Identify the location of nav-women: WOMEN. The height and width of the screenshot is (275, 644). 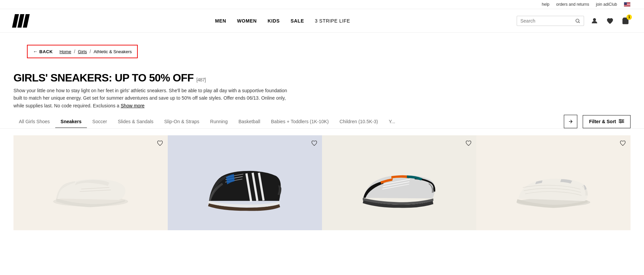
(247, 21).